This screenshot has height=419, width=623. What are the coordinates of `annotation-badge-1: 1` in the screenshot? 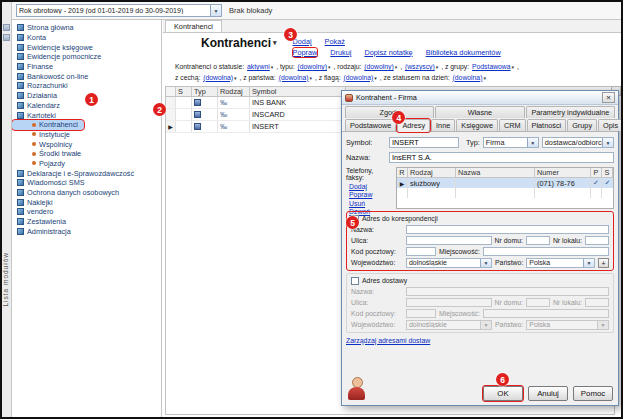 It's located at (92, 100).